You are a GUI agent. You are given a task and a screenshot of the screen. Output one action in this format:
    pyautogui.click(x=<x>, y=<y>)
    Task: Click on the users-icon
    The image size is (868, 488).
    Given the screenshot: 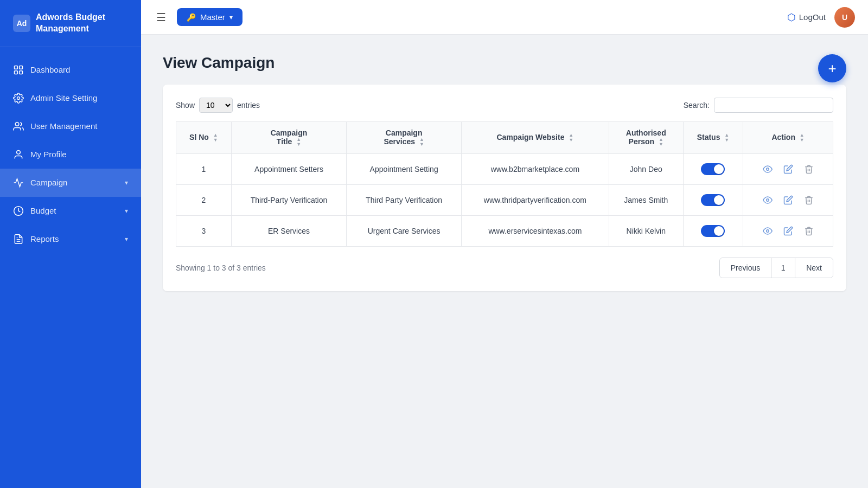 What is the action you would take?
    pyautogui.click(x=18, y=126)
    